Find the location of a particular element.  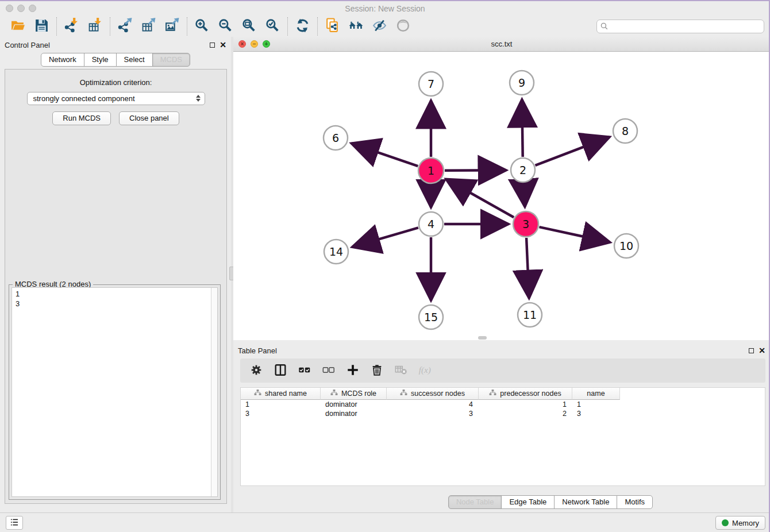

svg-text: 9 is located at coordinates (522, 83).